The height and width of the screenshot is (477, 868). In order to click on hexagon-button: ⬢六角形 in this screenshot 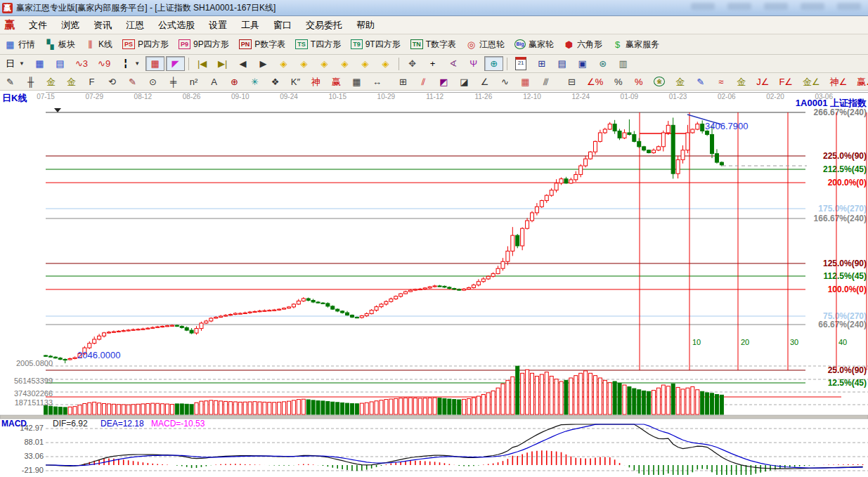, I will do `click(583, 45)`.